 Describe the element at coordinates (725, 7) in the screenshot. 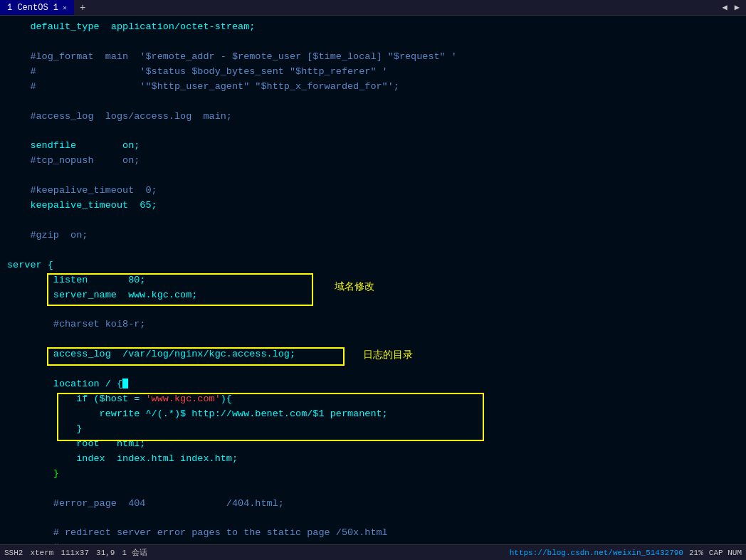

I see `nav-left-icon: ◀` at that location.